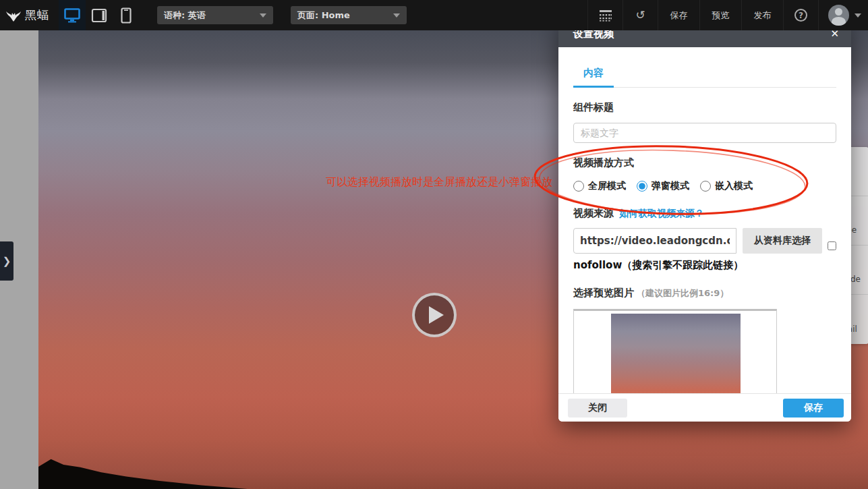  What do you see at coordinates (728, 15) in the screenshot?
I see `toolbar-actions: ↺ 保存 预览 发布 ?` at bounding box center [728, 15].